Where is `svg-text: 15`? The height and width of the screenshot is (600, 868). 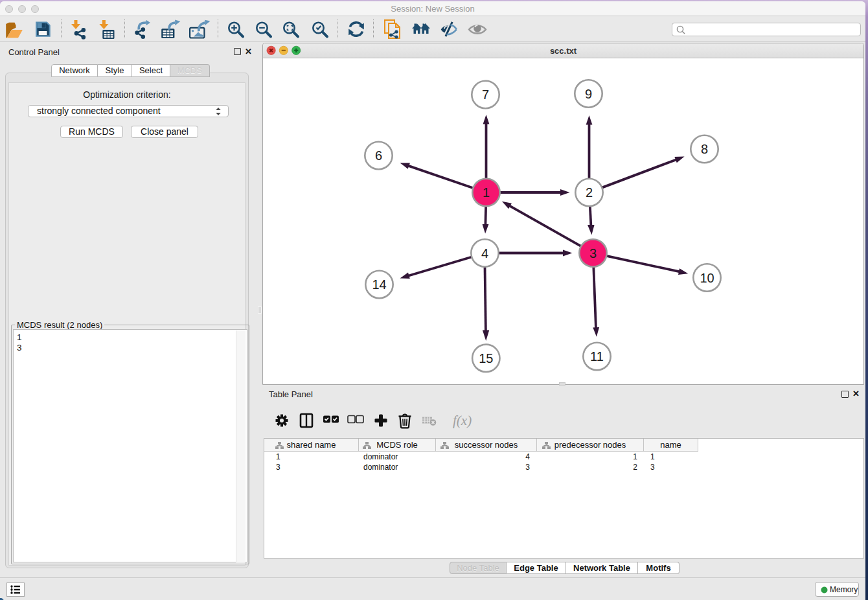 svg-text: 15 is located at coordinates (486, 358).